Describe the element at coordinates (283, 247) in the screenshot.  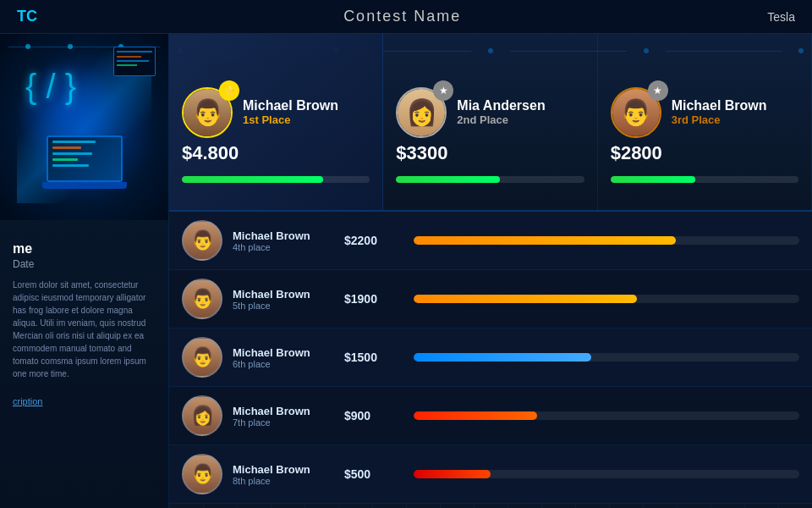
I see `lb-place-4: 4th place` at that location.